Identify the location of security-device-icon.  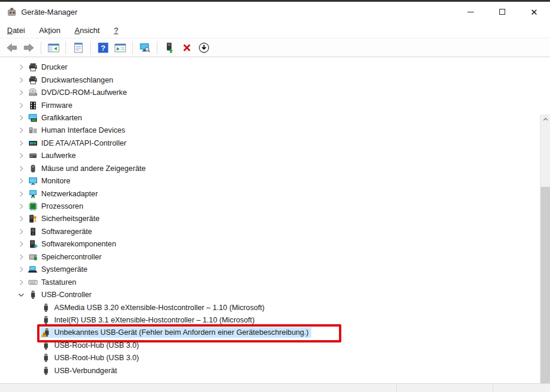
(33, 219).